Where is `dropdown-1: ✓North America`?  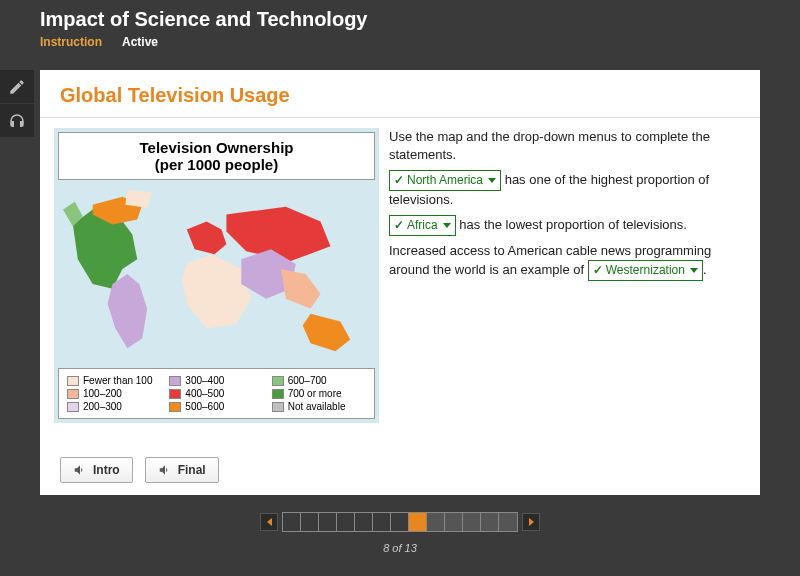 dropdown-1: ✓North America is located at coordinates (445, 180).